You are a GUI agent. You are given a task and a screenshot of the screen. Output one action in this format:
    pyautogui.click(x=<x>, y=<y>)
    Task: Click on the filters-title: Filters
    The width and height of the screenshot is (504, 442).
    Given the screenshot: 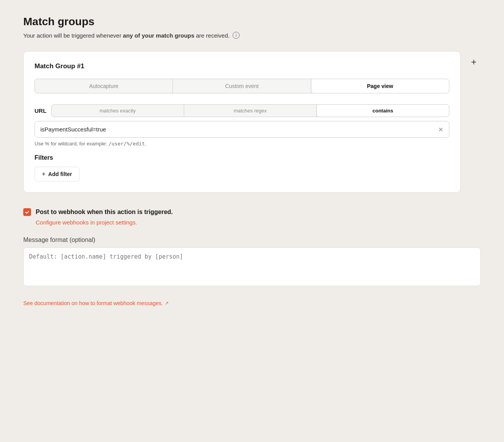 What is the action you would take?
    pyautogui.click(x=242, y=158)
    